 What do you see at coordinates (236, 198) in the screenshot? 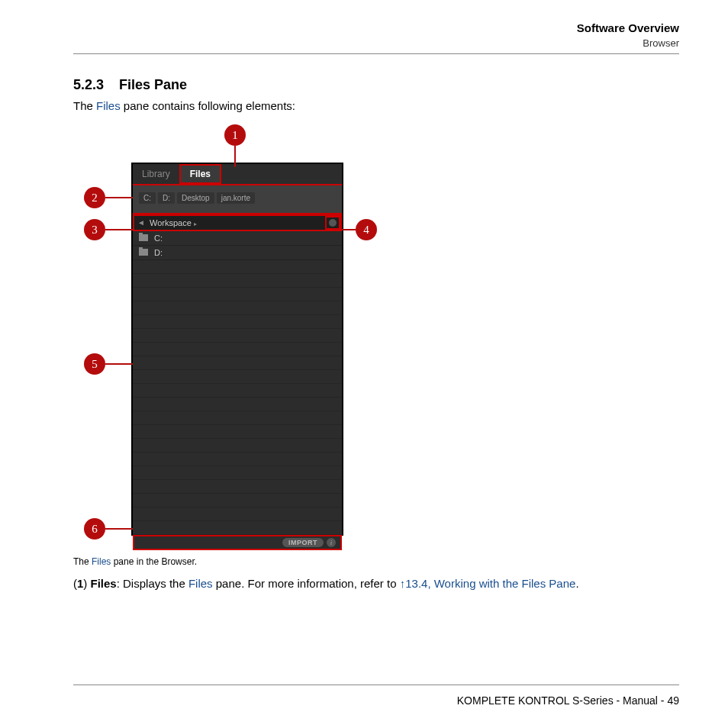
I see `favorite-user: jan.korte` at bounding box center [236, 198].